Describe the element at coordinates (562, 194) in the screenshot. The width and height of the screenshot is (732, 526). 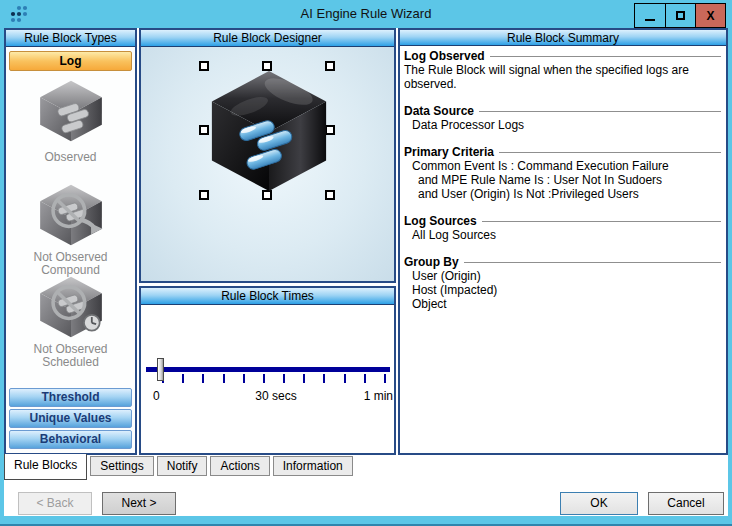
I see `section-line: and User (Origin) Is Not :Privileged Use…` at that location.